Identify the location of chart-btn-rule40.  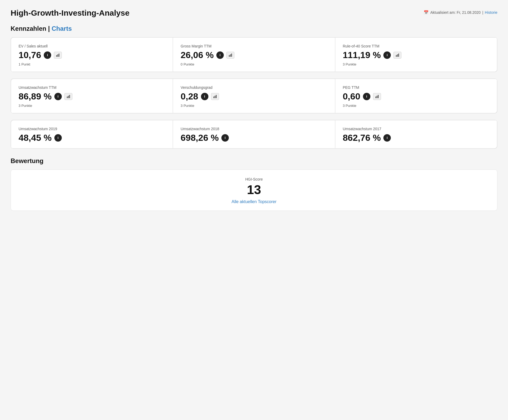
(397, 55).